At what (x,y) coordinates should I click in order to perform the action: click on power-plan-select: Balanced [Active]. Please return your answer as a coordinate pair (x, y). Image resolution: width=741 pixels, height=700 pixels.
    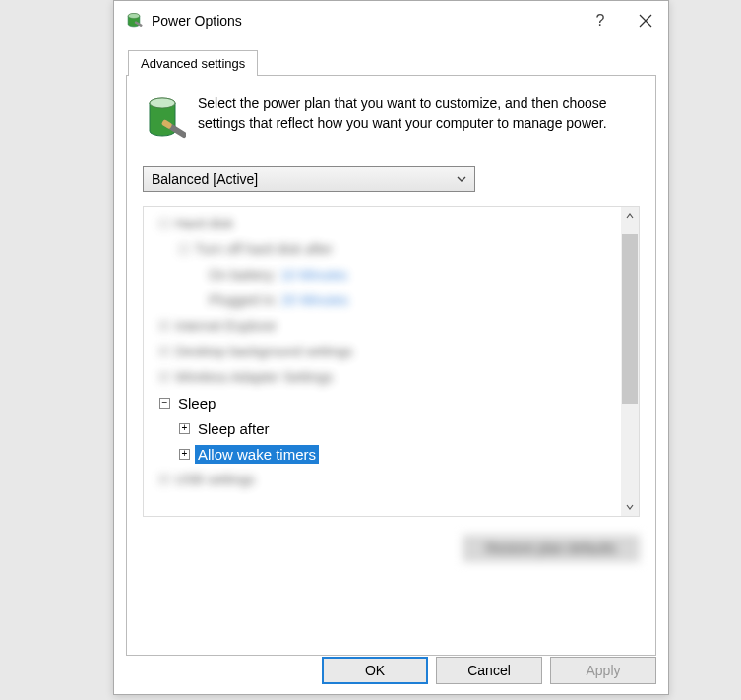
    Looking at the image, I should click on (309, 179).